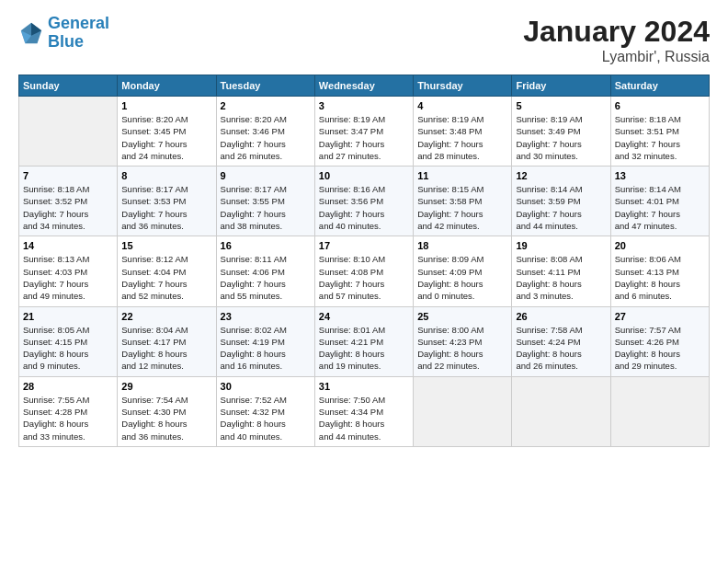  Describe the element at coordinates (266, 418) in the screenshot. I see `day-content: Sunrise: 7:52 AMSunset: 4:32 PMDaylight:…` at that location.